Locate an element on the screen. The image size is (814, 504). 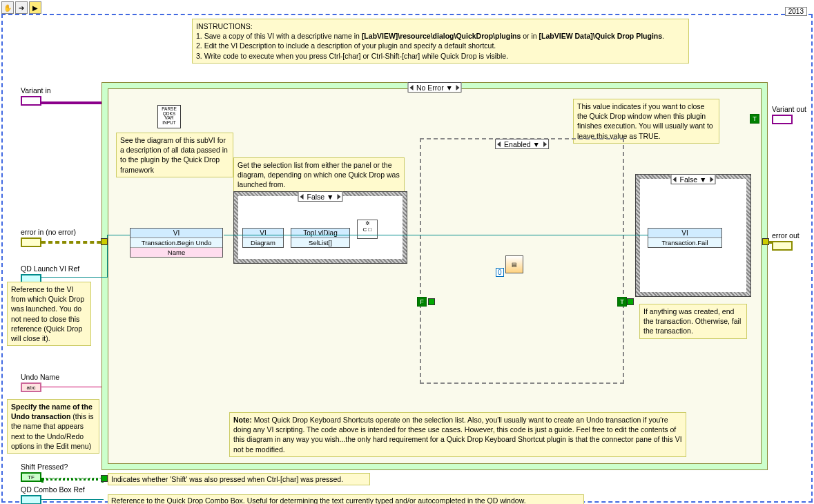
enabled-selector: Enabled ▼ is located at coordinates (522, 144).